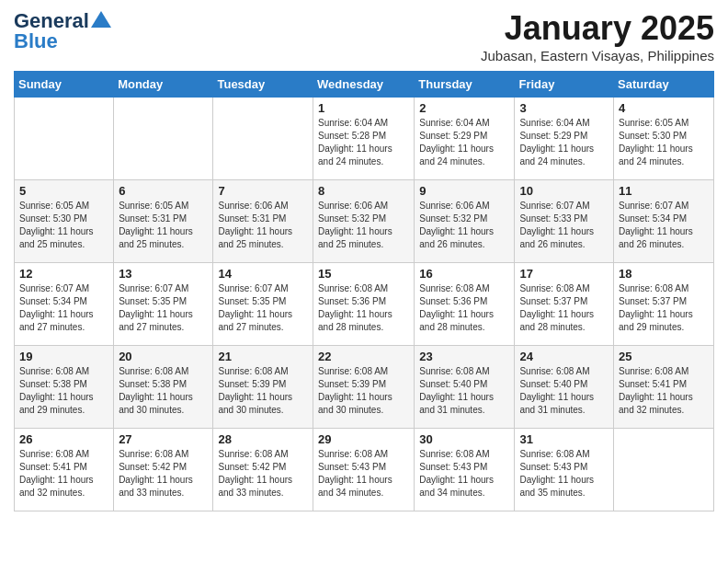 This screenshot has width=728, height=563. I want to click on calendar-cell: 8Sunrise: 6:06 AM Sunset: 5:32 PM Daylig…, so click(364, 222).